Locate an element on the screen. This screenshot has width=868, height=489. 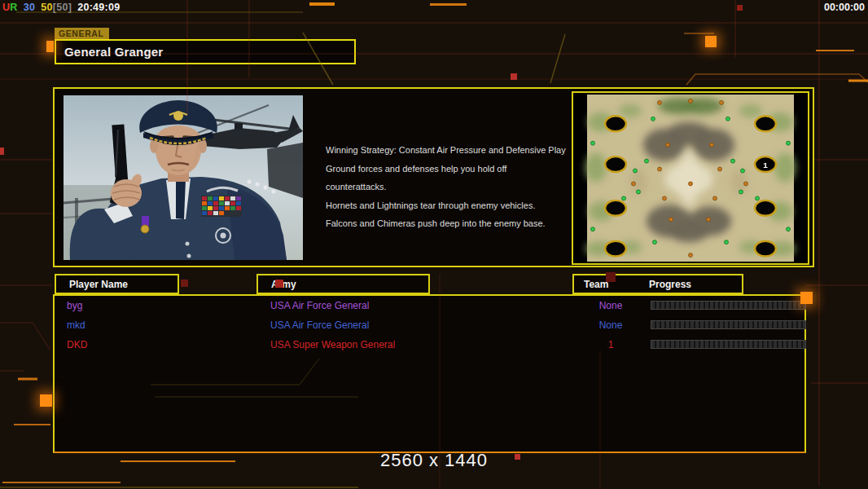
counter-reserve: [50] is located at coordinates (62, 7).